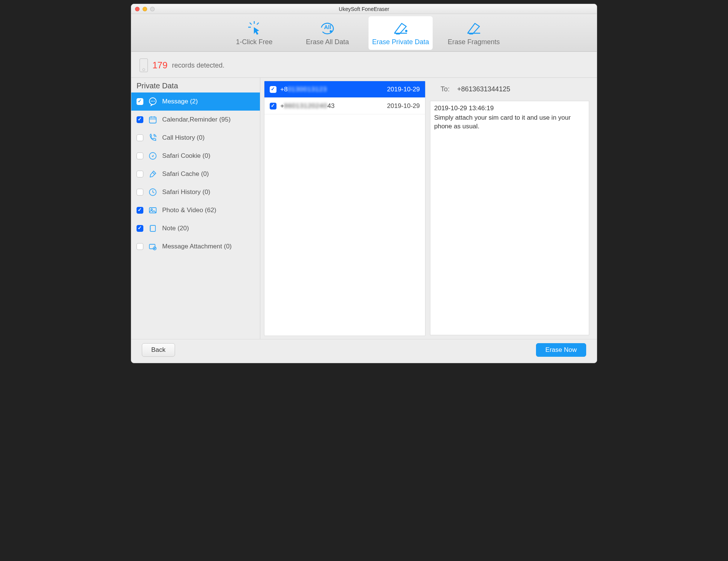 The height and width of the screenshot is (561, 728). I want to click on detail-message: Simply attach your sim card to it and us…, so click(510, 122).